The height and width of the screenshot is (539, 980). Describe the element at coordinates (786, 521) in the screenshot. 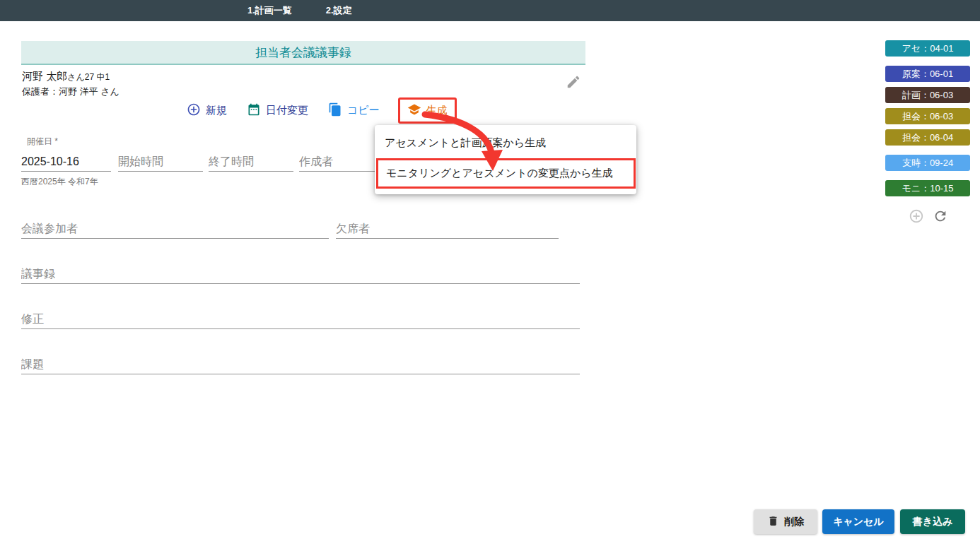

I see `delete-button: 削除` at that location.